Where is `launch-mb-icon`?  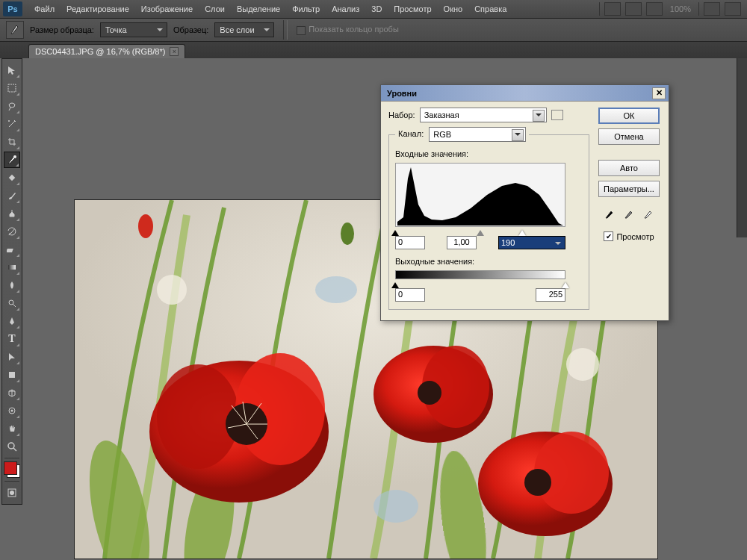 launch-mb-icon is located at coordinates (633, 9).